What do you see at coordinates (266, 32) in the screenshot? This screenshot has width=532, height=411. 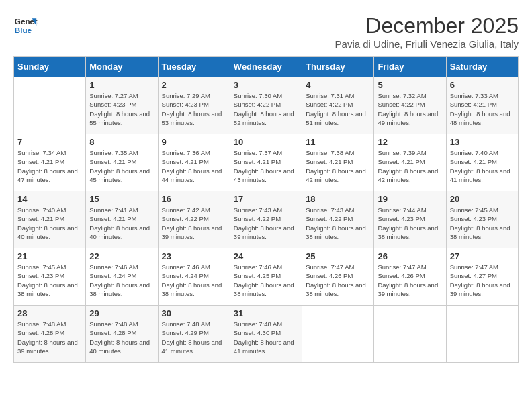 I see `header: General Blue December 2025 Pavia di Udin…` at bounding box center [266, 32].